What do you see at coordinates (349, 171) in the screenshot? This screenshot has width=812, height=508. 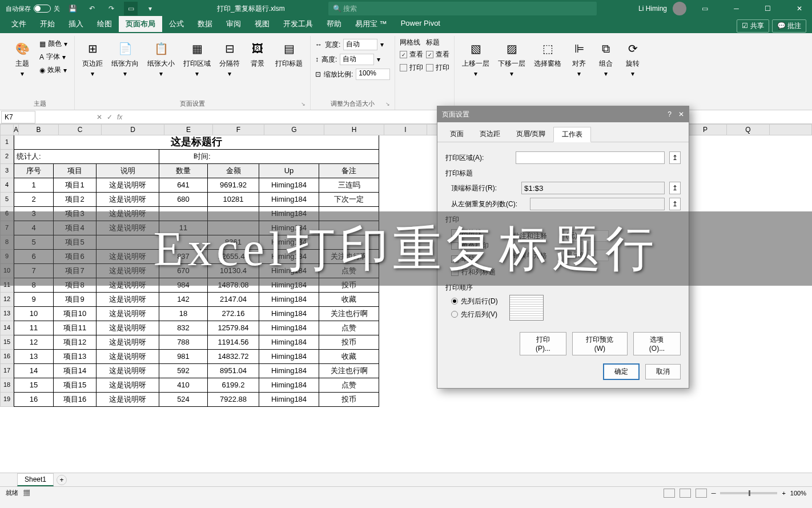 I see `header-cell: 备注` at bounding box center [349, 171].